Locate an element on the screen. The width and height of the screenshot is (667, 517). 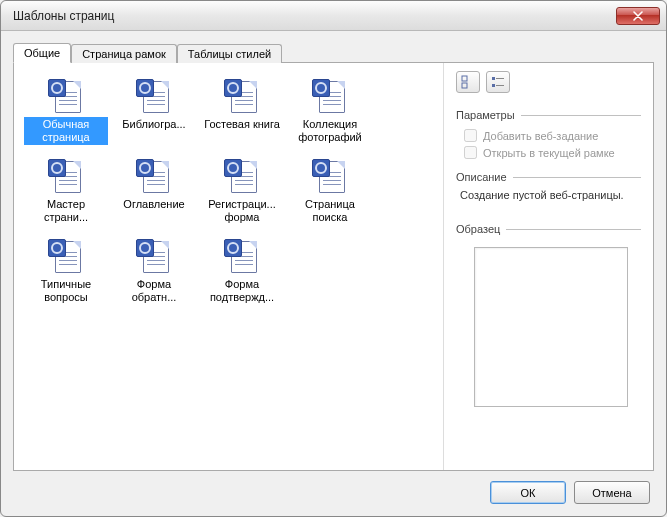
tab-stylesheets: Таблицы стилей is located at coordinates (230, 54).